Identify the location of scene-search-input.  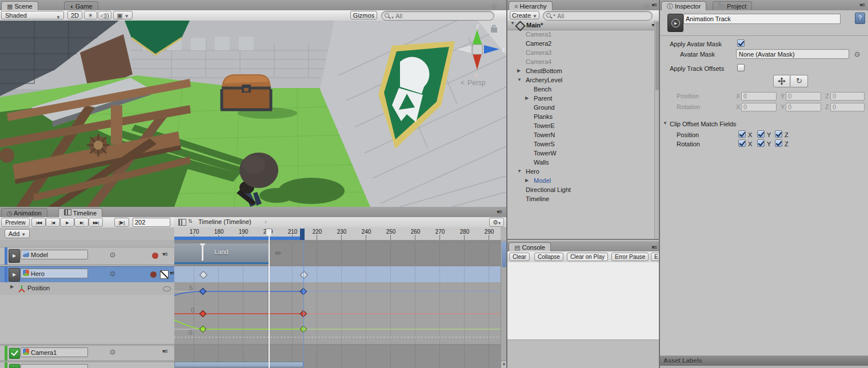
(438, 16).